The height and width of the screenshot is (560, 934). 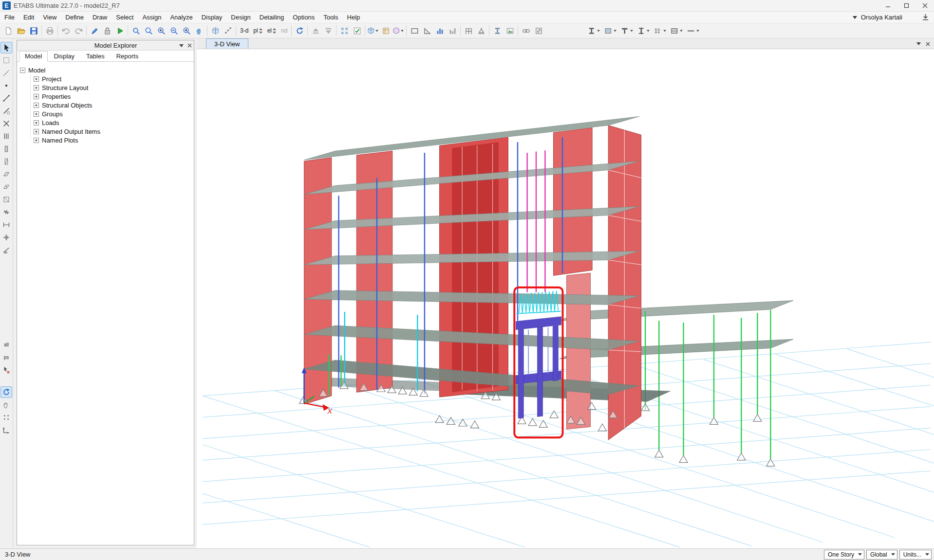 I want to click on new-model-icon, so click(x=8, y=31).